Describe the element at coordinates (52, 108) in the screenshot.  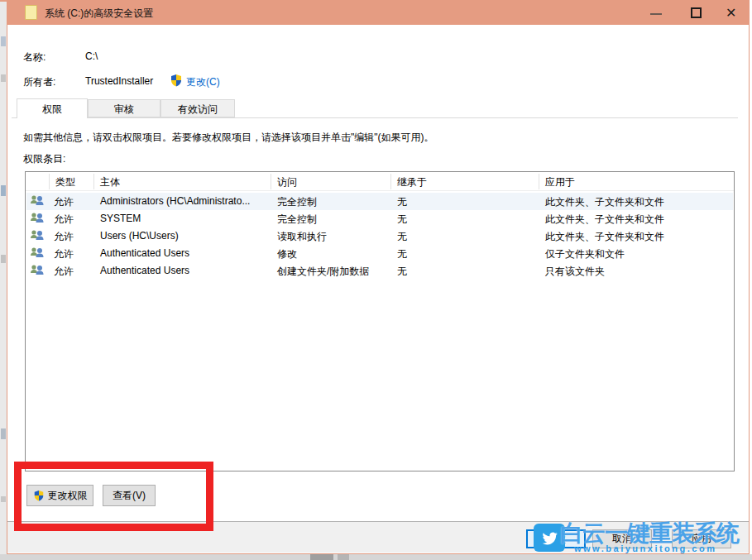
I see `tab-permissions: 权限` at that location.